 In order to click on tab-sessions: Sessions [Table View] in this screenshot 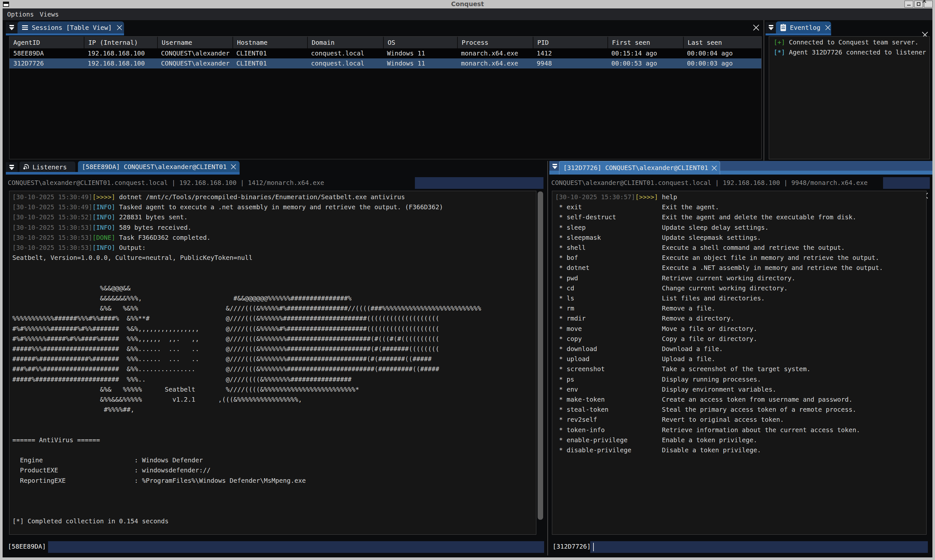, I will do `click(71, 28)`.